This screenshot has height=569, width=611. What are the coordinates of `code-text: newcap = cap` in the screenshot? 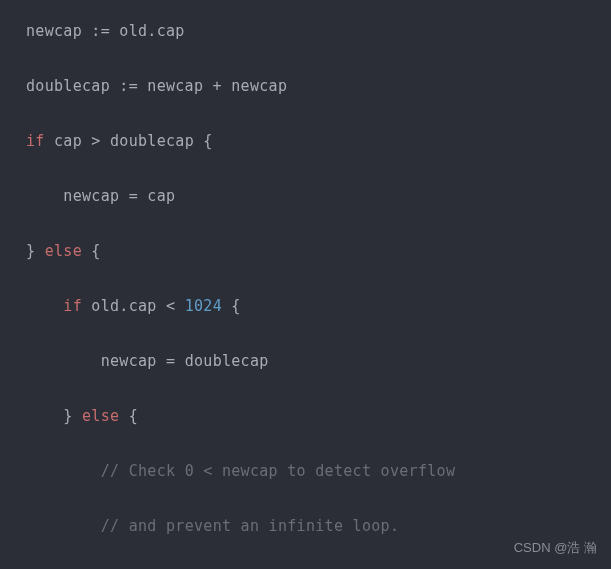 It's located at (100, 196).